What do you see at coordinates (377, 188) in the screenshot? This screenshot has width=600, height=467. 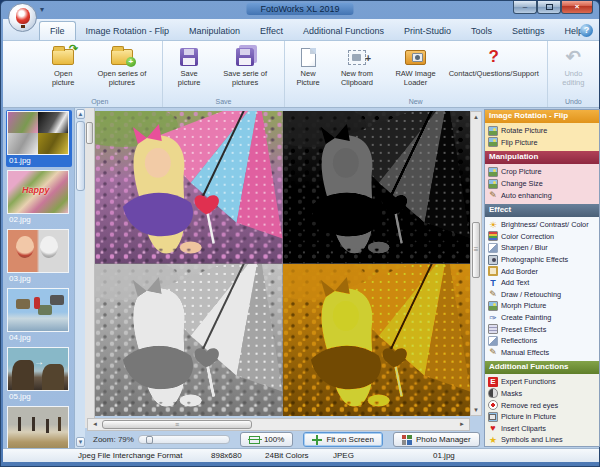 I see `photo-variant-blackwhite` at bounding box center [377, 188].